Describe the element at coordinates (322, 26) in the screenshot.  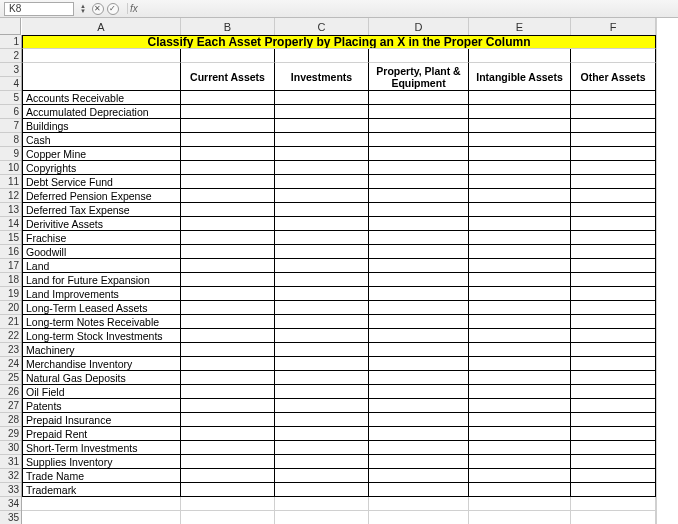
I see `col-header-C: C` at that location.